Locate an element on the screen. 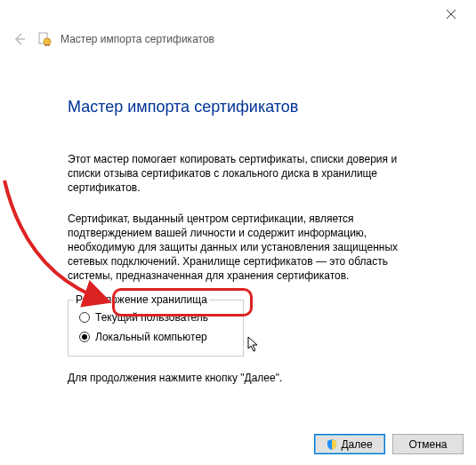  next-button-label: Далее is located at coordinates (356, 445).